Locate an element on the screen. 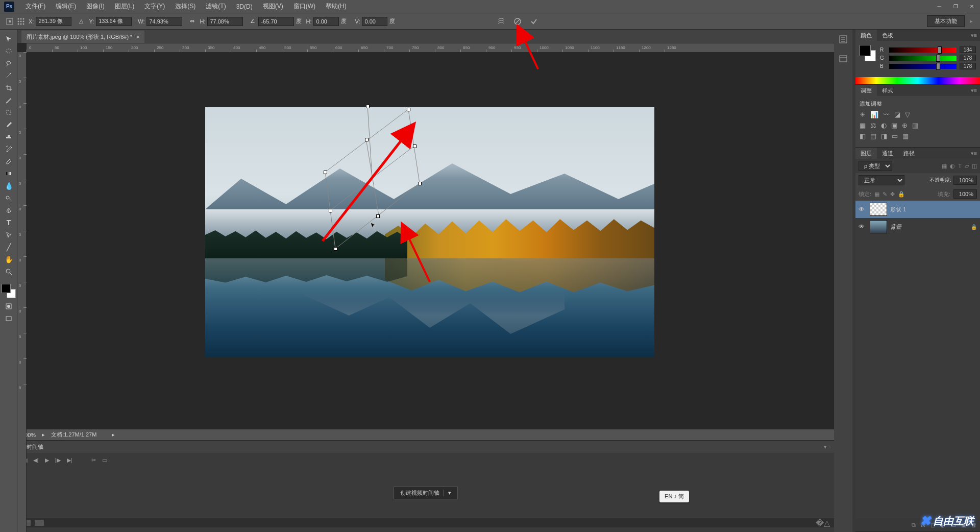  brush-tool is located at coordinates (9, 125).